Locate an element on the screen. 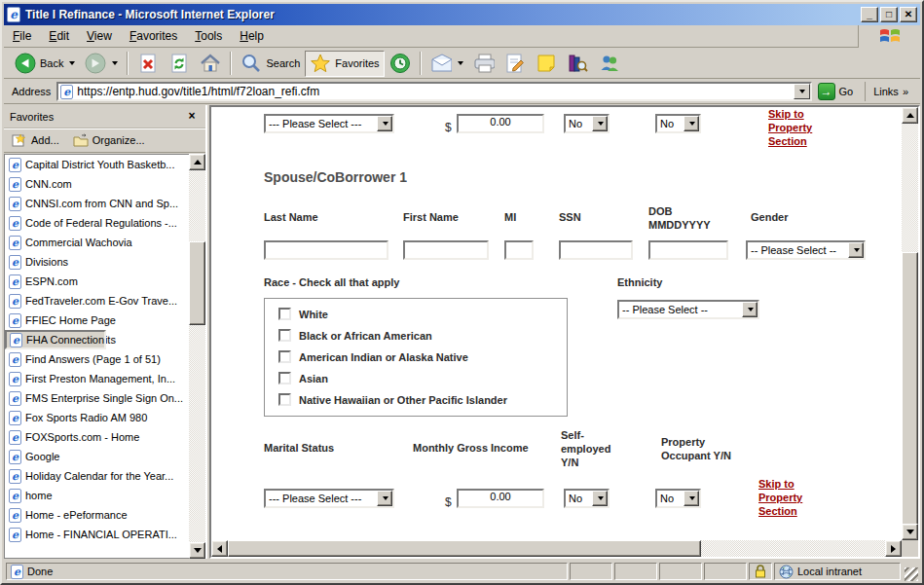 This screenshot has width=924, height=585. favorite-item: eDivisions is located at coordinates (97, 262).